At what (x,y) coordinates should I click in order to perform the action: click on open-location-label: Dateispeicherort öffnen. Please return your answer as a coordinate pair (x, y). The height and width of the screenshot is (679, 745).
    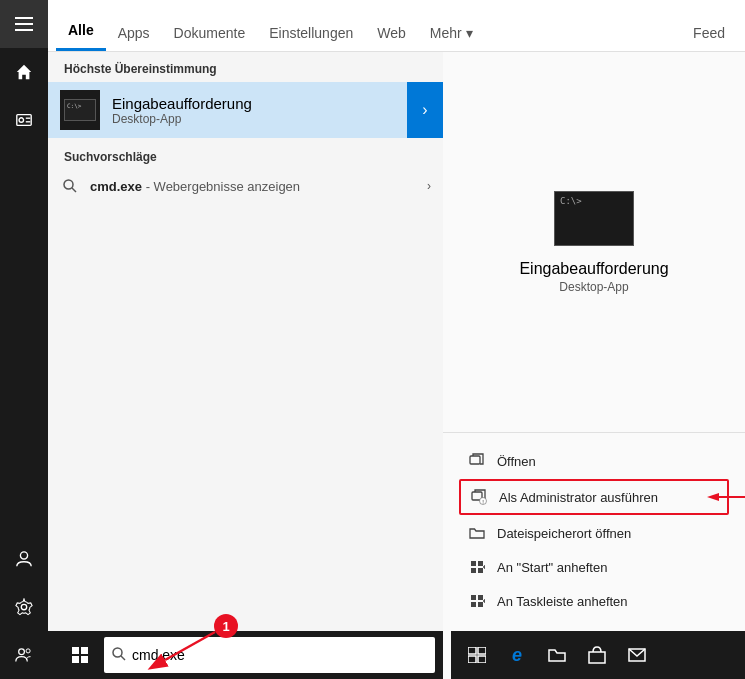
    Looking at the image, I should click on (564, 534).